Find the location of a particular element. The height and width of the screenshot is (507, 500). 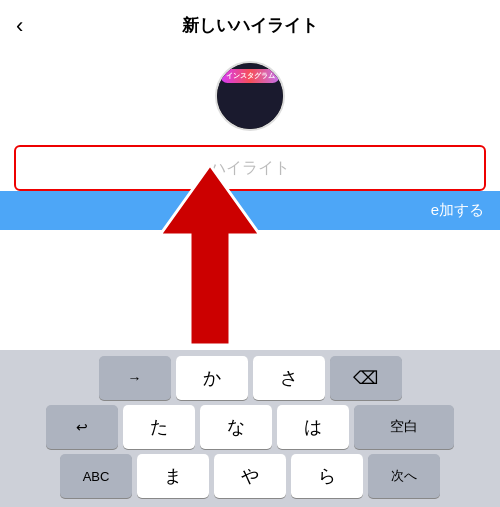

back-button: ‹ is located at coordinates (20, 26).